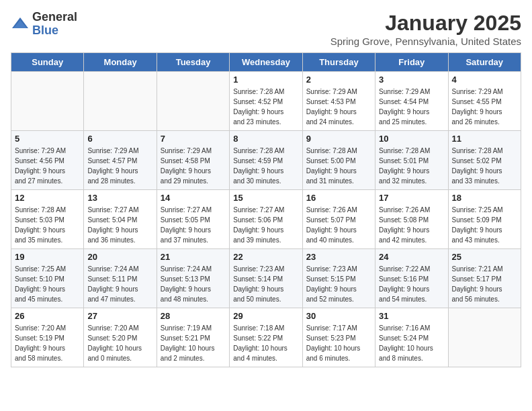  I want to click on logo-general: General, so click(55, 17).